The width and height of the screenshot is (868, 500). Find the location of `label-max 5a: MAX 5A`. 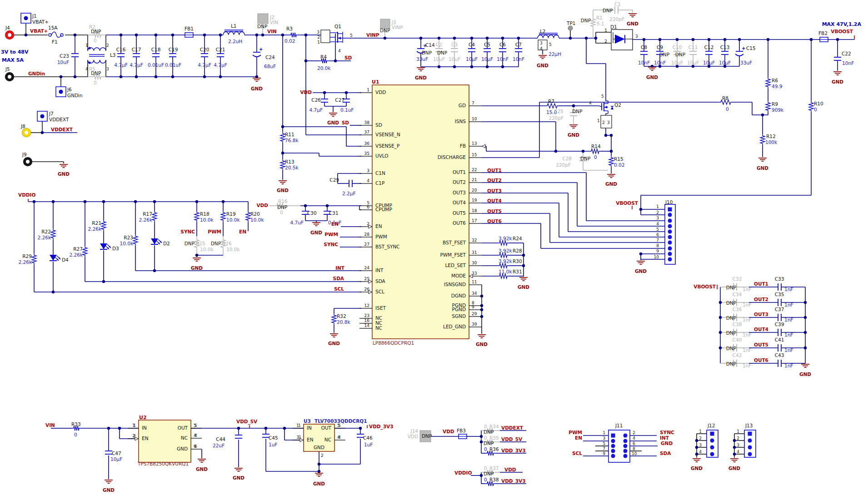

label-max 5a: MAX 5A is located at coordinates (13, 60).